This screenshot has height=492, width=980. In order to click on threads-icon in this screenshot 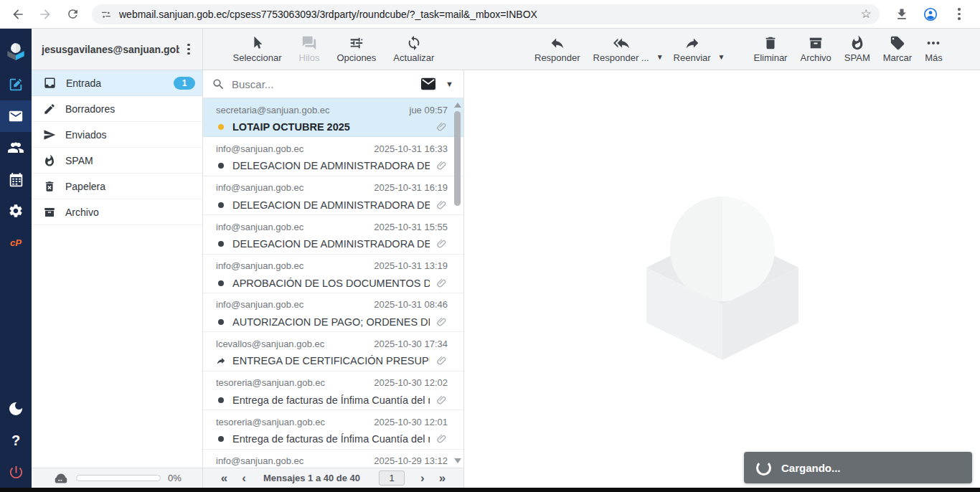, I will do `click(309, 43)`.